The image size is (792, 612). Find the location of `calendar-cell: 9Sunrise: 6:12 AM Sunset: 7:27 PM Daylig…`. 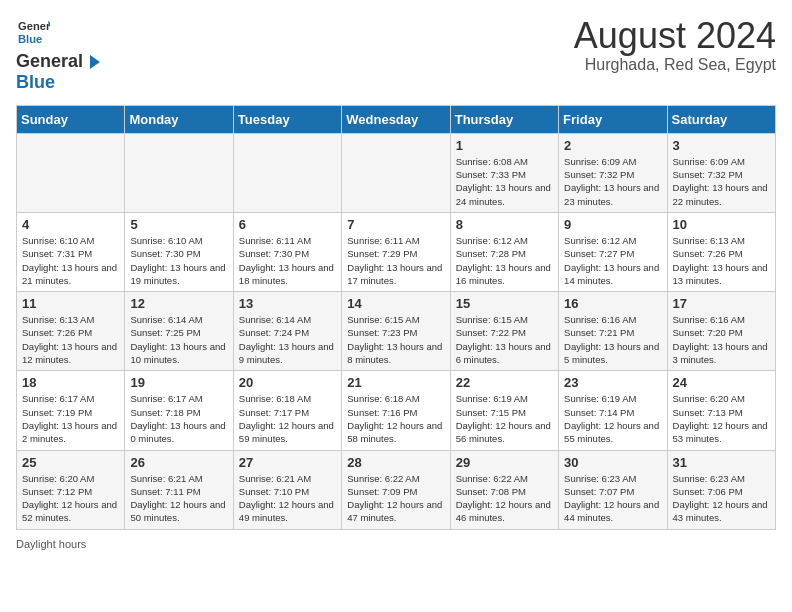

calendar-cell: 9Sunrise: 6:12 AM Sunset: 7:27 PM Daylig… is located at coordinates (613, 252).